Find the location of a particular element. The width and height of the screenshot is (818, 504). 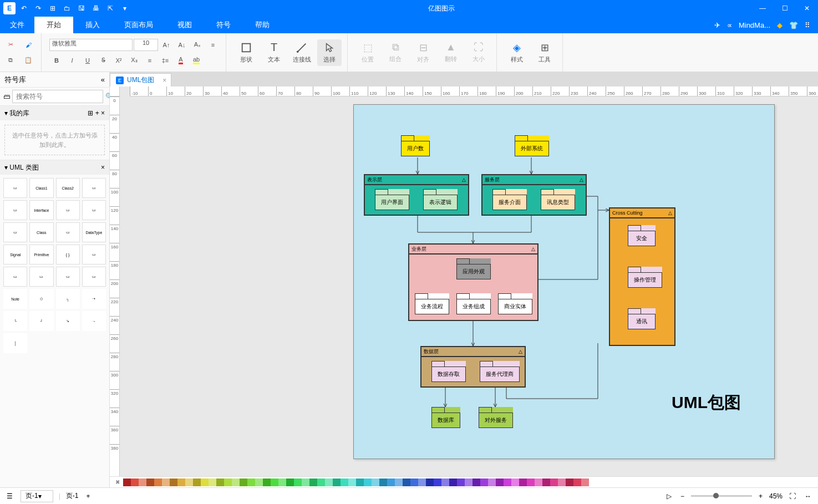

zoom-slider is located at coordinates (722, 496).